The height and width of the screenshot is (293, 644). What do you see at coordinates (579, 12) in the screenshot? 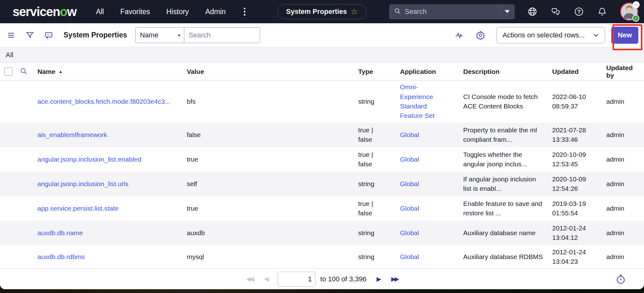
I see `help-icon: ?` at bounding box center [579, 12].